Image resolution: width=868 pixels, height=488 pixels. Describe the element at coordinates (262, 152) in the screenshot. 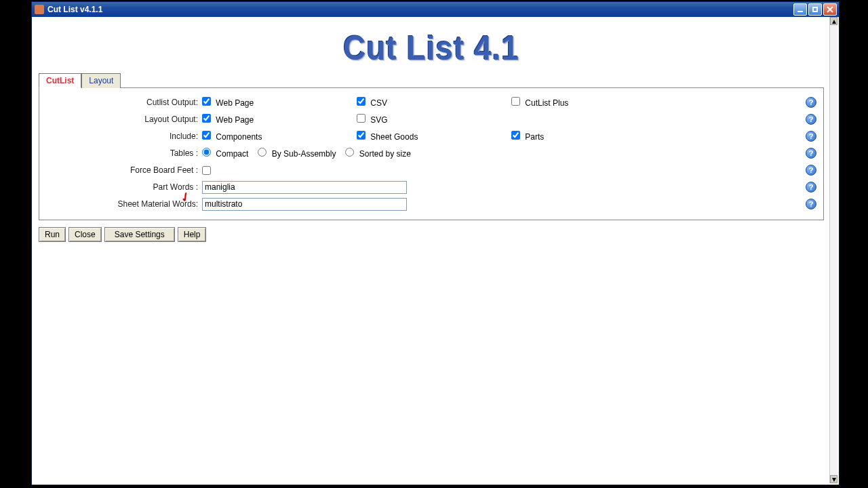

I see `rad-tables-bysub` at that location.